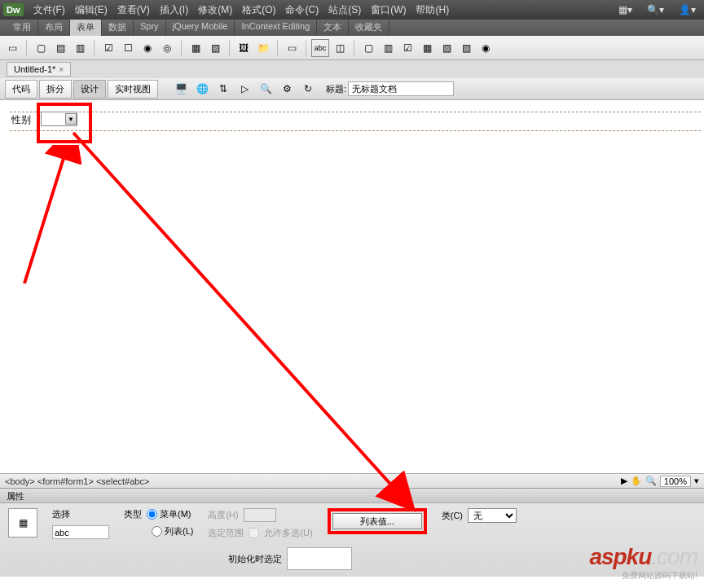 This screenshot has width=704, height=588. Describe the element at coordinates (60, 48) in the screenshot. I see `hidden-field-icon: ▤` at that location.